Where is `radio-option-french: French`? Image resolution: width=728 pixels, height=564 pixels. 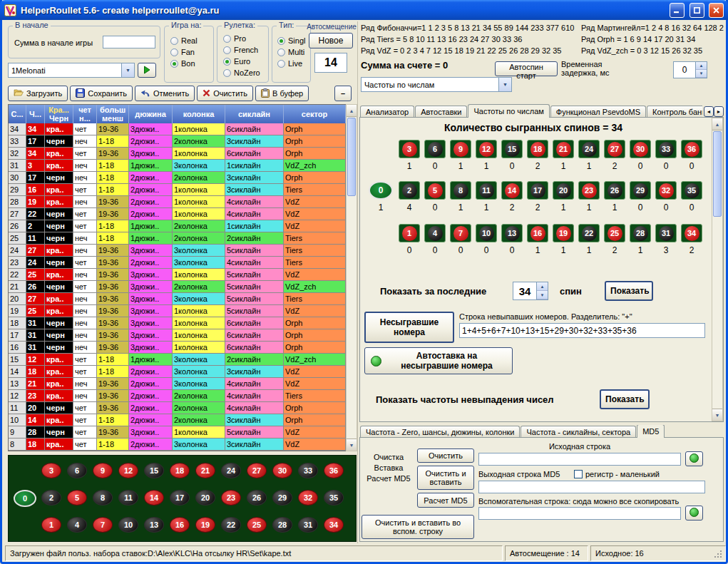 radio-option-french: French is located at coordinates (242, 50).